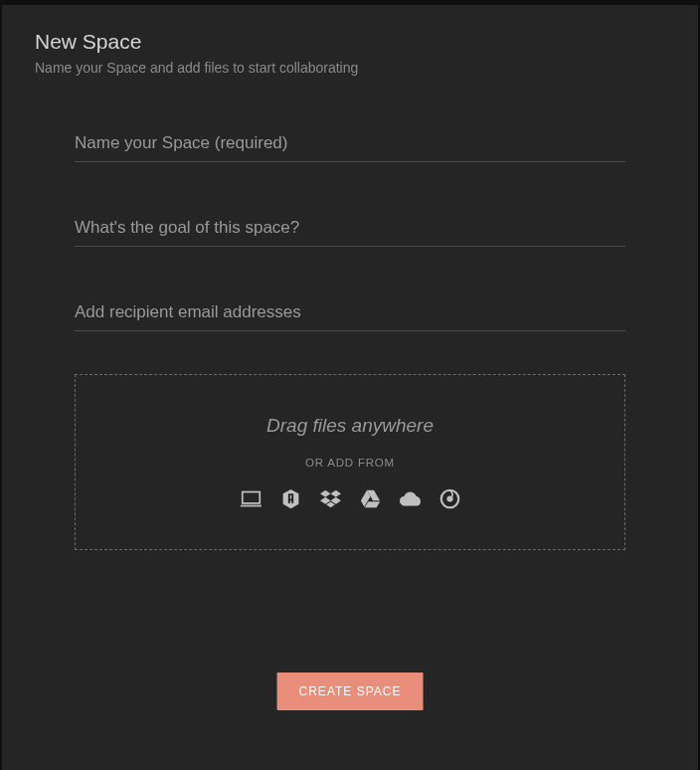 This screenshot has width=700, height=770. Describe the element at coordinates (350, 42) in the screenshot. I see `page-title: New Space` at that location.